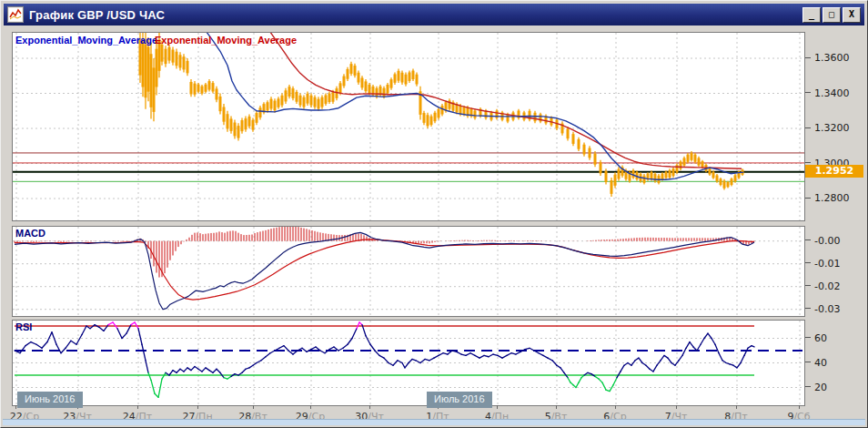  I want to click on axis-tick-label: 40, so click(821, 362).